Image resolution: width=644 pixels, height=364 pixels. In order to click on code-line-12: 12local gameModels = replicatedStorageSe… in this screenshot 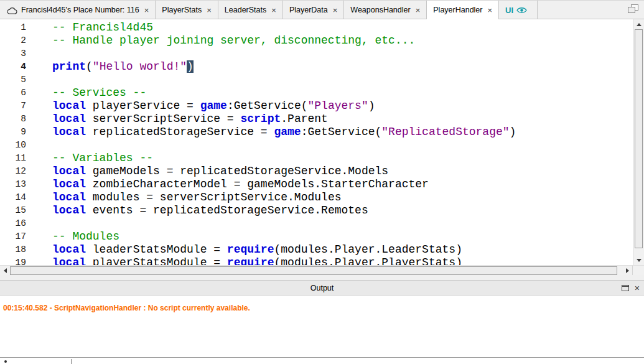, I will do `click(317, 172)`.